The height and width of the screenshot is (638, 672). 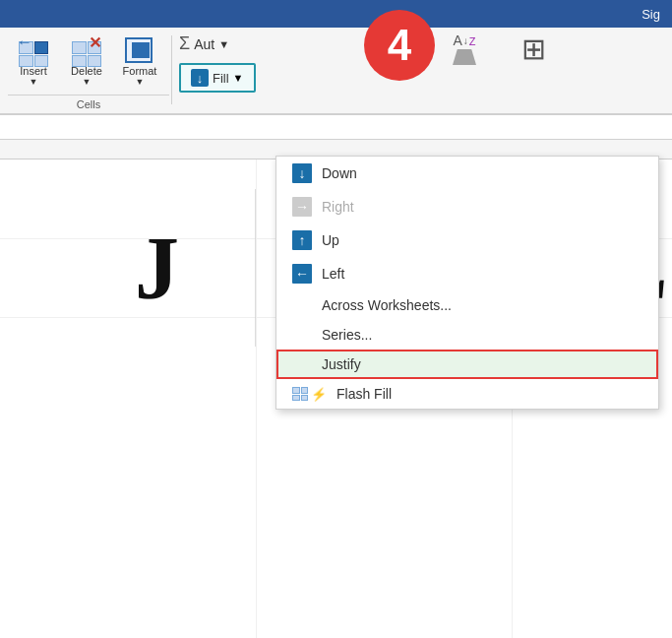 What do you see at coordinates (336, 14) in the screenshot?
I see `title-bar: Sig` at bounding box center [336, 14].